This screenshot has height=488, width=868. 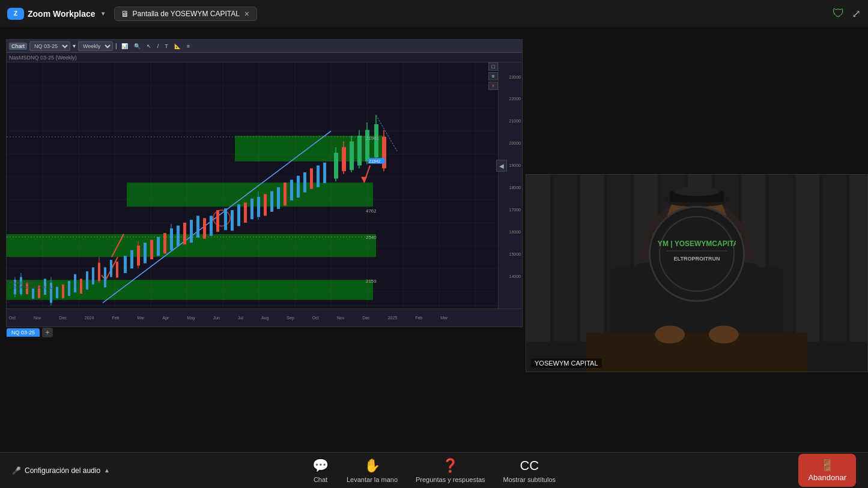 What do you see at coordinates (103, 13) in the screenshot?
I see `zoom-dropdown-arrow: ▾` at bounding box center [103, 13].